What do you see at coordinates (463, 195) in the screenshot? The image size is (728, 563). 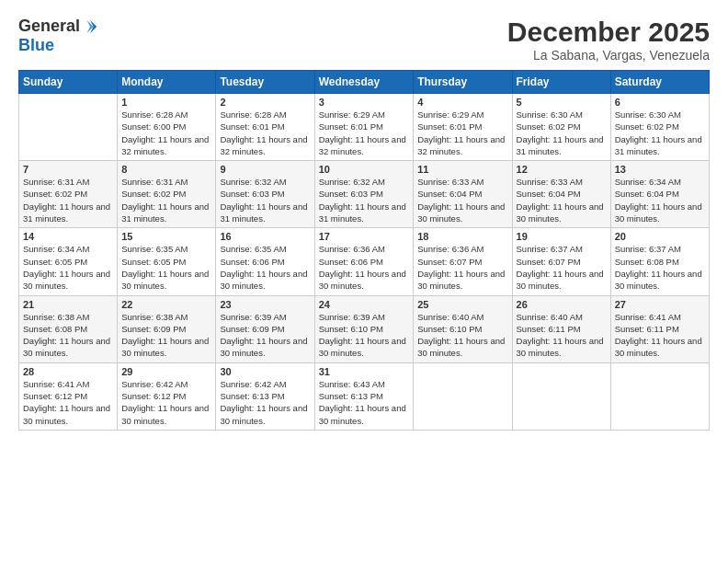 I see `calendar-cell: 11Sunrise: 6:33 AM Sunset: 6:04 PM Dayli…` at bounding box center [463, 195].